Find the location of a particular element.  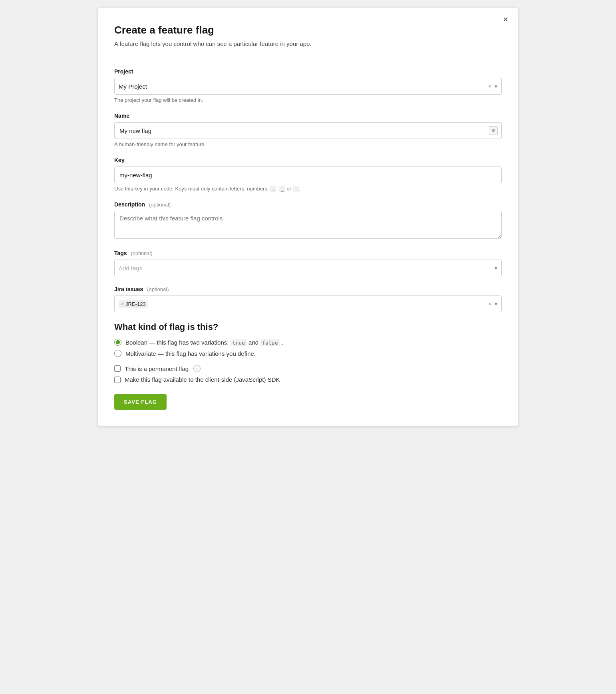

jira-clear-icon: × is located at coordinates (490, 304).